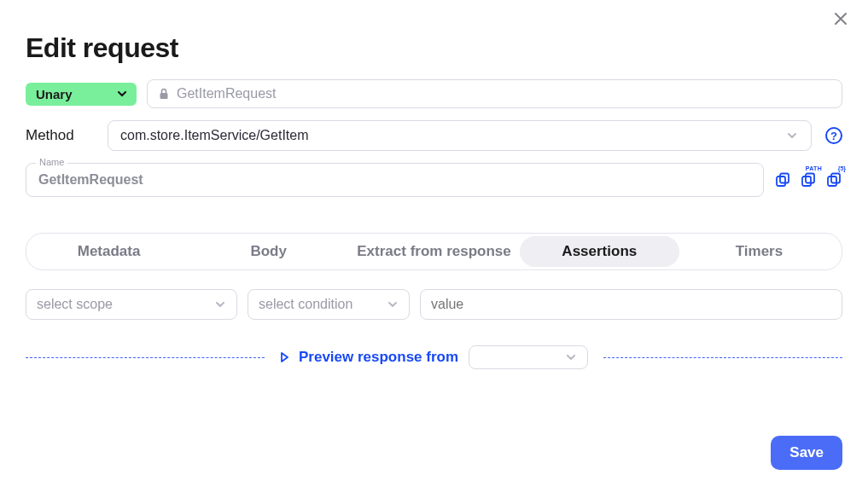  I want to click on scope-select: select scope, so click(131, 304).